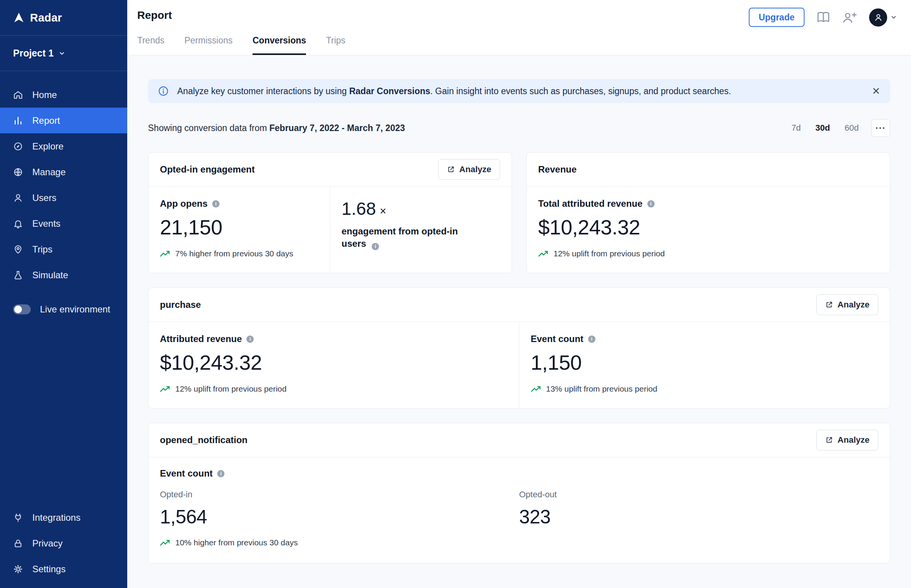  I want to click on upgrade-button: Upgrade, so click(776, 17).